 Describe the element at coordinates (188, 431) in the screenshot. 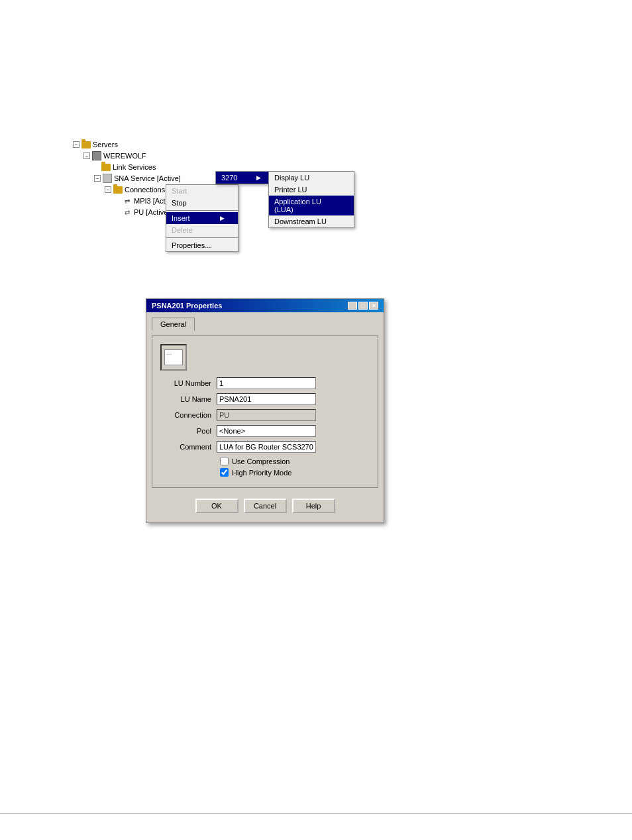

I see `pool-label: Pool` at that location.